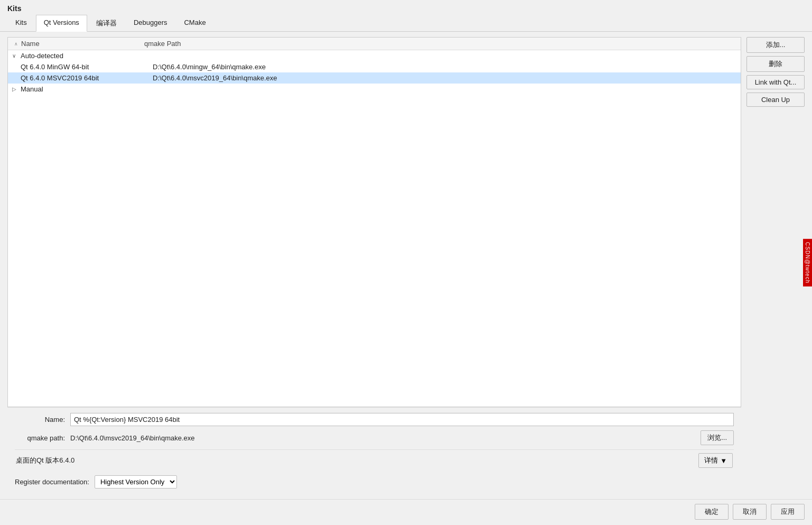 Image resolution: width=812 pixels, height=525 pixels. I want to click on clean-up-button: Clean Up, so click(776, 99).